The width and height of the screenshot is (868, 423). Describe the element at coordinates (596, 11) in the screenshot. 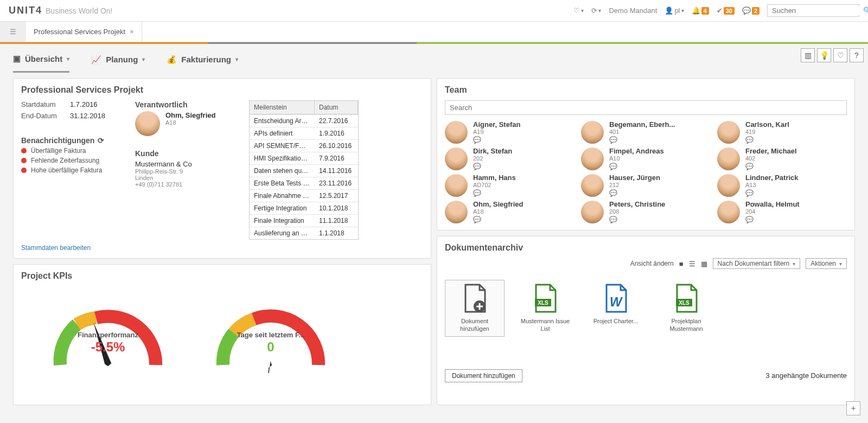

I see `history-icon: ⟳ ▾` at that location.